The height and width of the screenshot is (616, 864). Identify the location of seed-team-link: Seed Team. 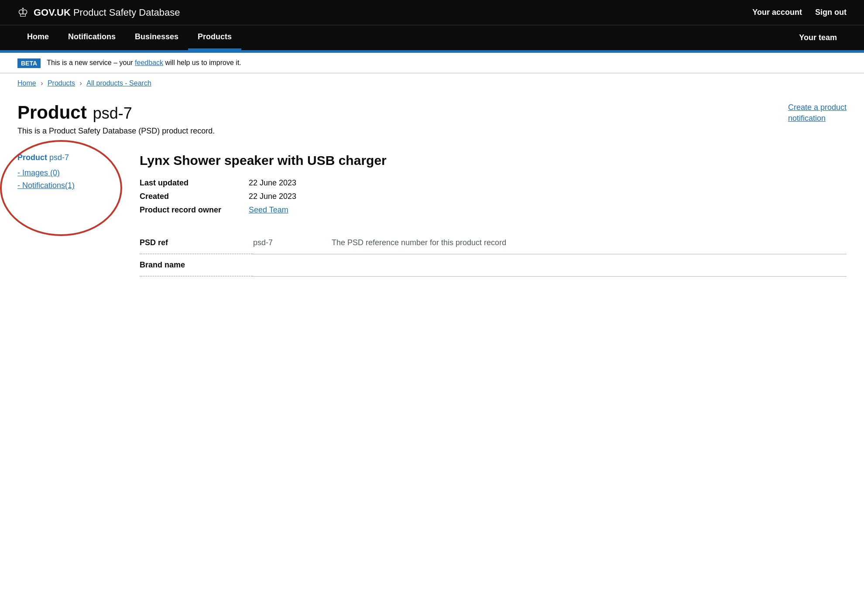
(269, 210).